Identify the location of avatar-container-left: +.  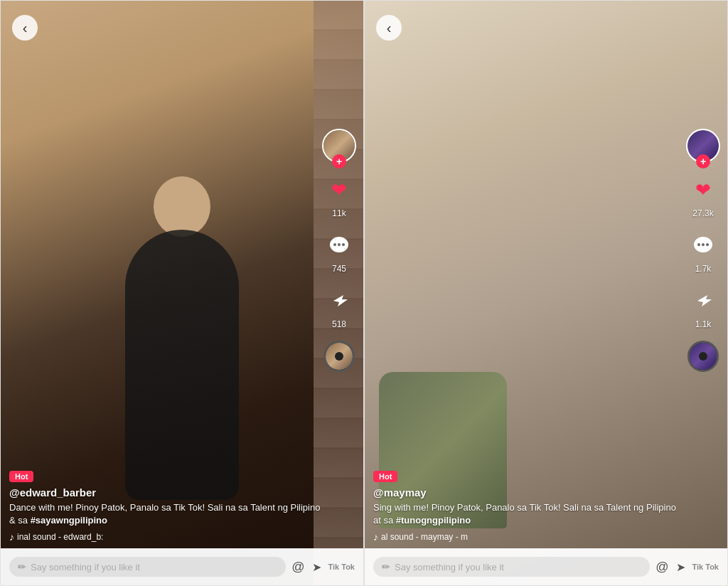
(339, 146).